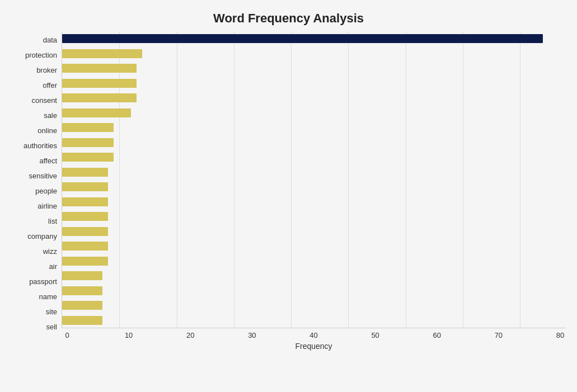 This screenshot has width=577, height=392. What do you see at coordinates (252, 336) in the screenshot?
I see `x-tick: 30` at bounding box center [252, 336].